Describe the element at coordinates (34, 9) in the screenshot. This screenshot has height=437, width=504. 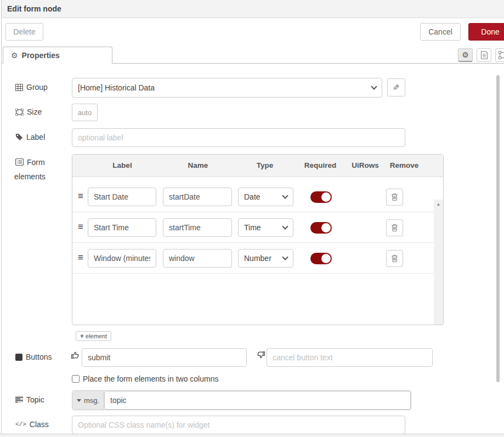
I see `dialog-title: Edit form node` at that location.